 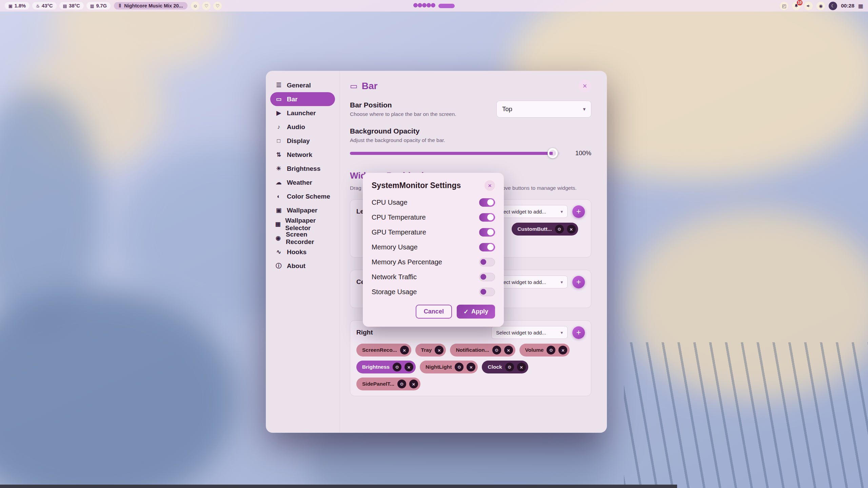 I want to click on sidebar-item: ☀ Brightness, so click(x=302, y=169).